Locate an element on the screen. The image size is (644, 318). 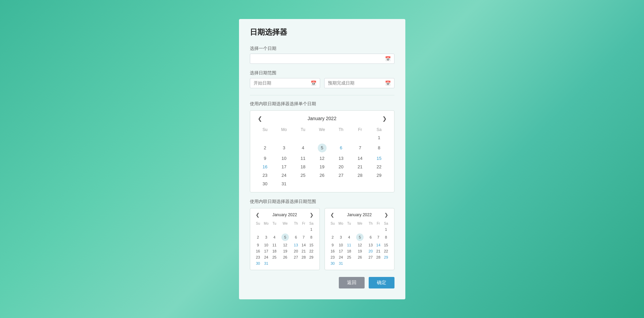
start-date-calendar-icon: 📅 is located at coordinates (314, 83).